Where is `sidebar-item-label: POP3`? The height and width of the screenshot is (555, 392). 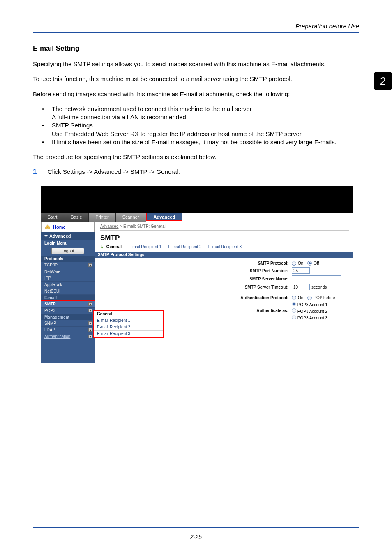 sidebar-item-label: POP3 is located at coordinates (50, 311).